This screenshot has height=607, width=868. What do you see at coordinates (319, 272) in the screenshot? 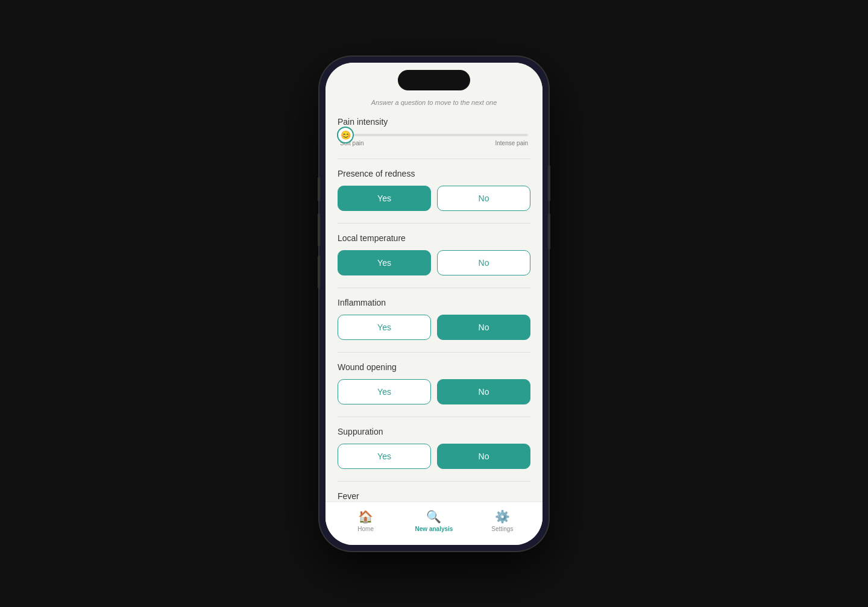
I see `phone-btn-vol-down` at bounding box center [319, 272].